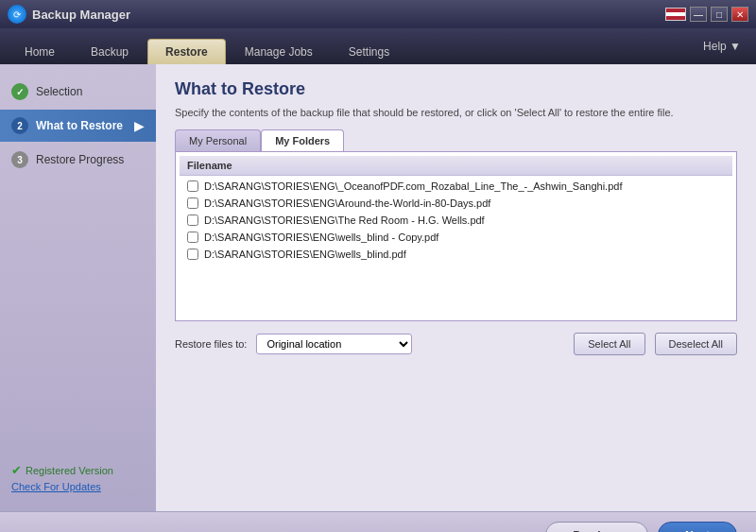 The image size is (756, 532). Describe the element at coordinates (698, 14) in the screenshot. I see `minimize-button: —` at that location.